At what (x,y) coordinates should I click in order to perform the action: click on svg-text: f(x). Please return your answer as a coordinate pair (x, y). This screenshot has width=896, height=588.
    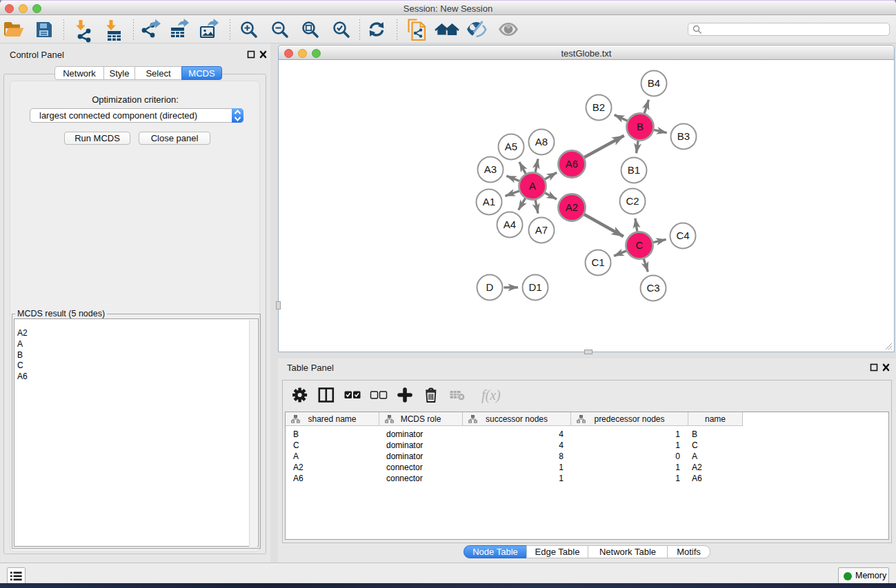
    Looking at the image, I should click on (491, 396).